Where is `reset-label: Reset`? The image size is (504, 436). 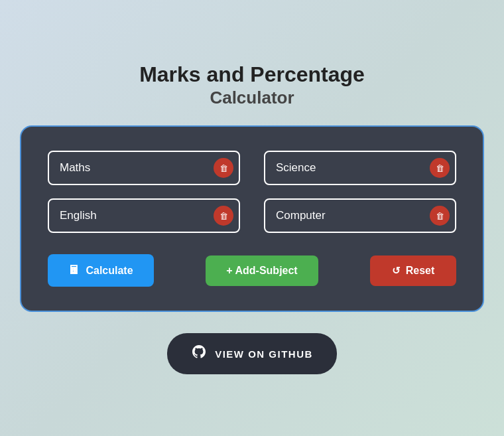
reset-label: Reset is located at coordinates (420, 271).